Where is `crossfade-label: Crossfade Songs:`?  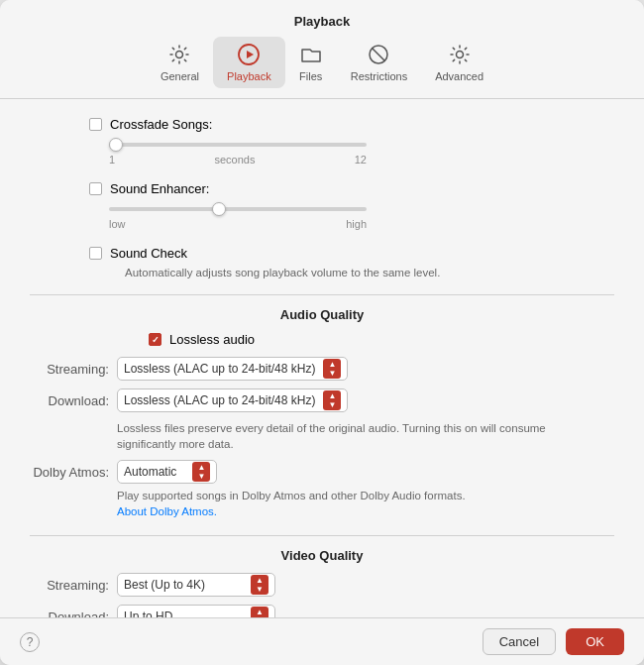
crossfade-label: Crossfade Songs: is located at coordinates (161, 125).